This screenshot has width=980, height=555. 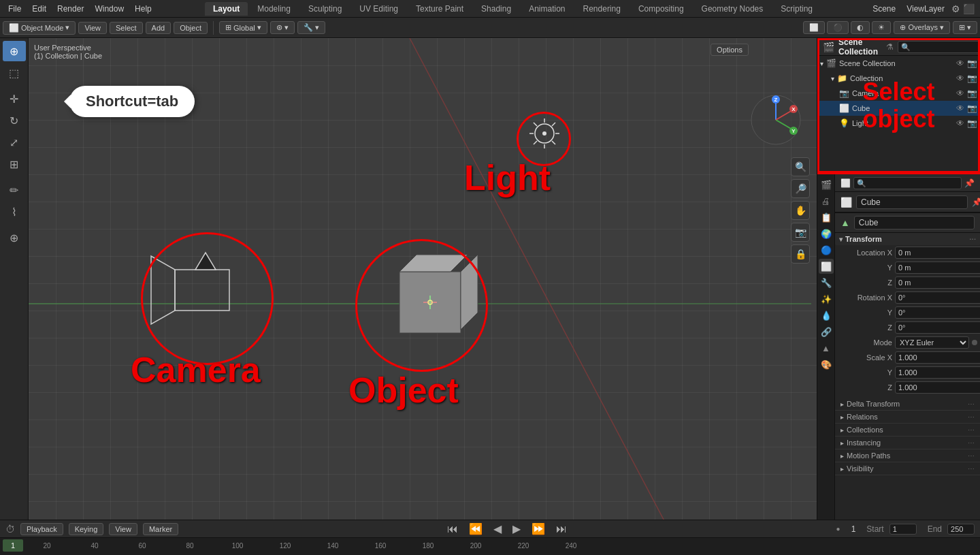 What do you see at coordinates (800, 232) in the screenshot?
I see `camera-persp-btn: 📷` at bounding box center [800, 232].